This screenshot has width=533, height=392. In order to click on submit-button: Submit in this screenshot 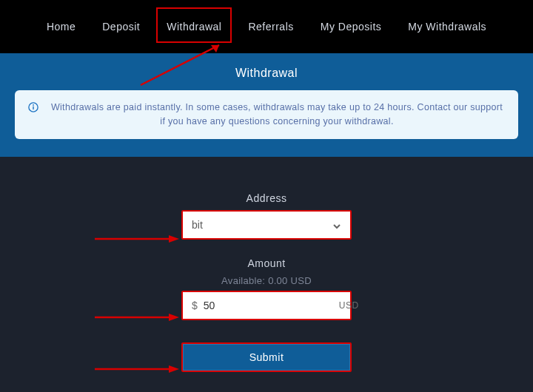, I will do `click(266, 357)`.